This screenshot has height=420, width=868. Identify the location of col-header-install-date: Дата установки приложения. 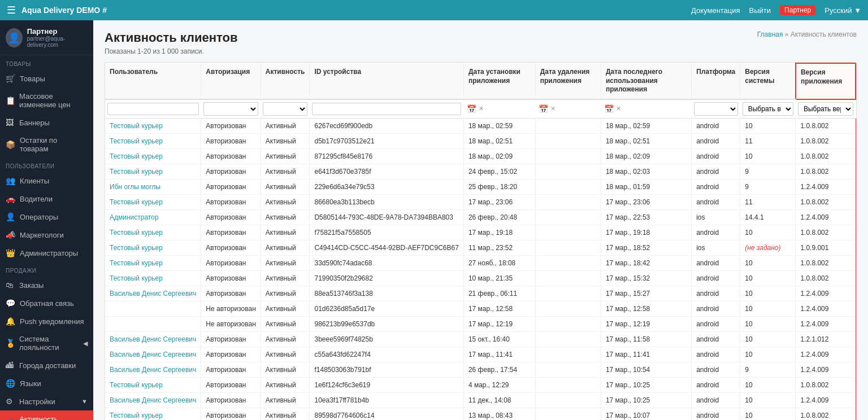
(500, 81).